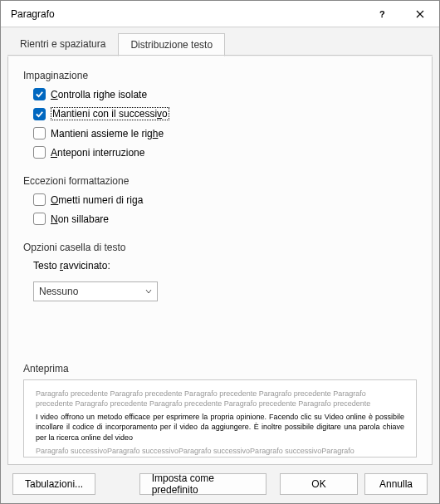 The image size is (440, 504). What do you see at coordinates (225, 114) in the screenshot?
I see `keep-with-next-row: Mantieni con il successivo` at bounding box center [225, 114].